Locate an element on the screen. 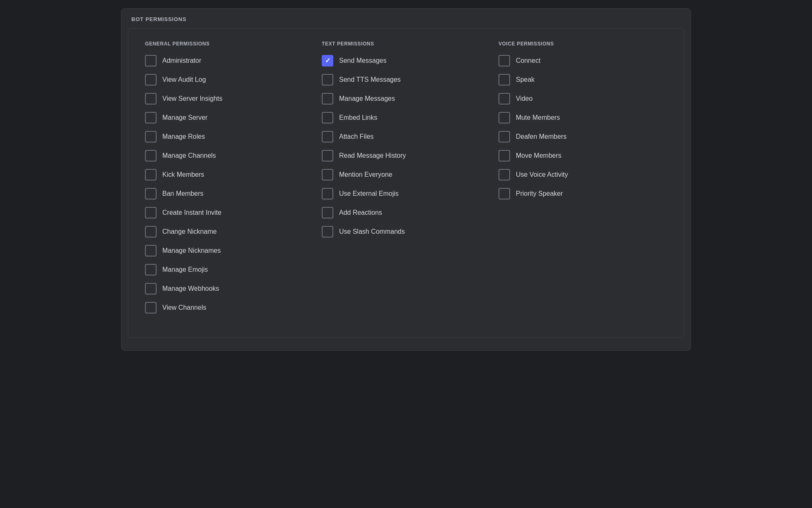 The height and width of the screenshot is (508, 812). permission-label-manage-roles: Manage Roles is located at coordinates (183, 137).